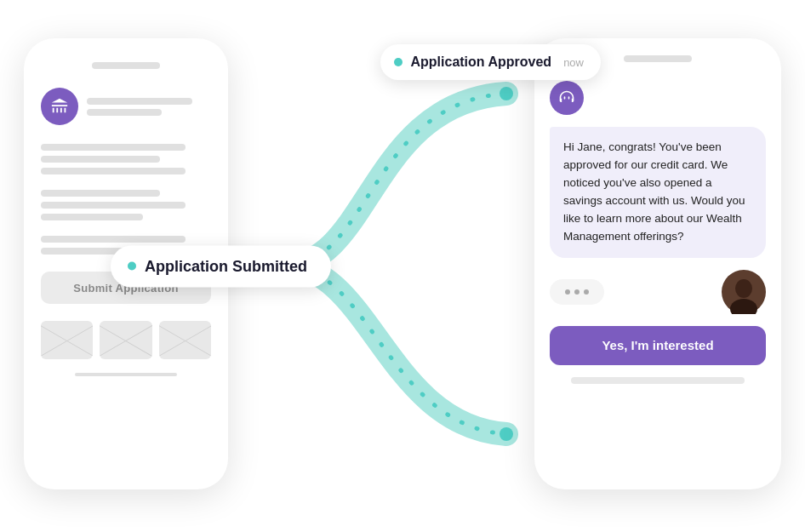 This screenshot has height=532, width=805. Describe the element at coordinates (657, 380) in the screenshot. I see `bottom-bar` at that location.